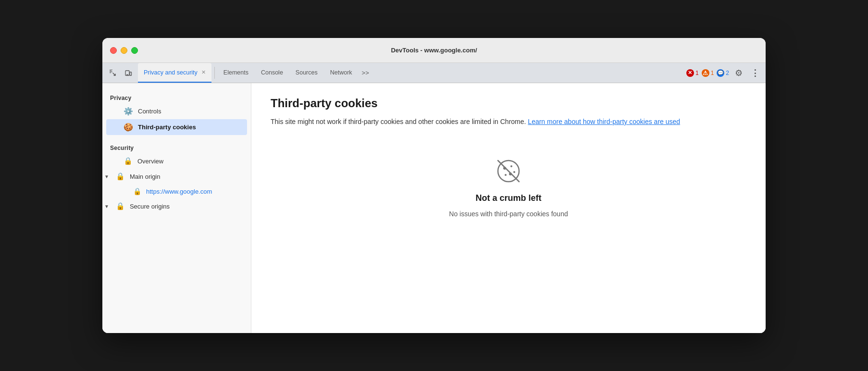  I want to click on title-bar: DevTools - www.google.com/, so click(434, 50).